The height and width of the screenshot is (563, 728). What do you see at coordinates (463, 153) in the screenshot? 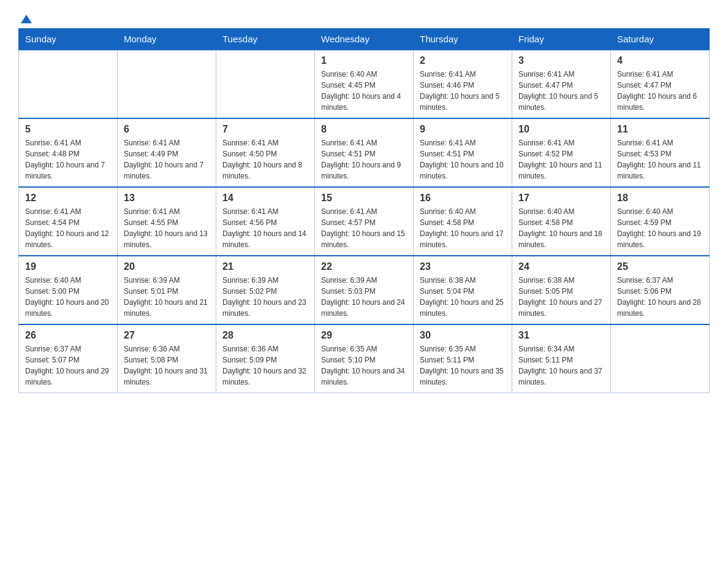
I see `calendar-cell: 9Sunrise: 6:41 AMSunset: 4:51 PMDaylight…` at bounding box center [463, 153].